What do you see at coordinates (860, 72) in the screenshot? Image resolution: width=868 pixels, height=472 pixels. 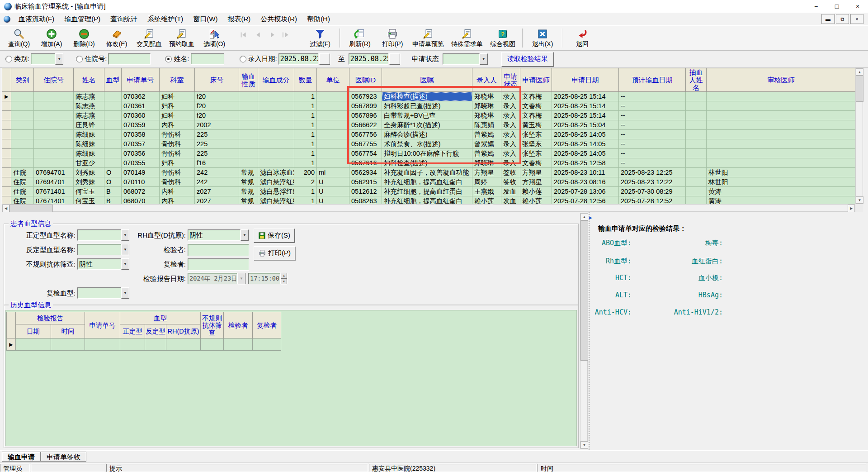 I see `scroll-up-icon: ▲` at bounding box center [860, 72].